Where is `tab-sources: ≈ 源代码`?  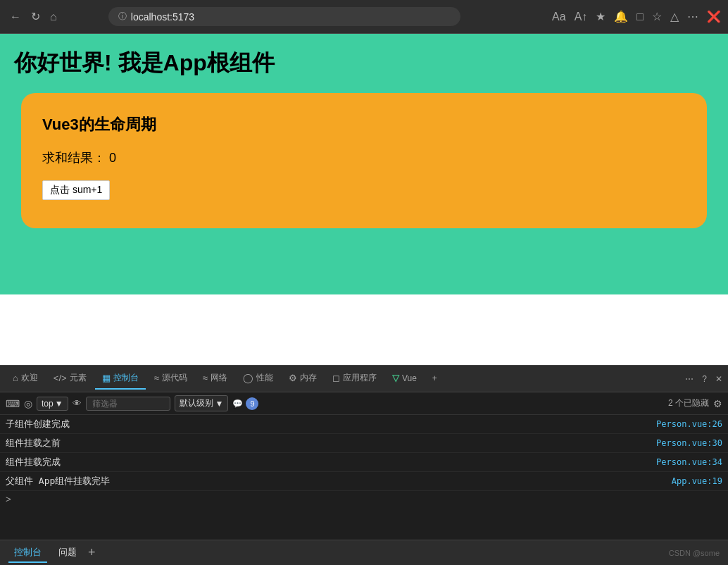
tab-sources: ≈ 源代码 is located at coordinates (170, 379).